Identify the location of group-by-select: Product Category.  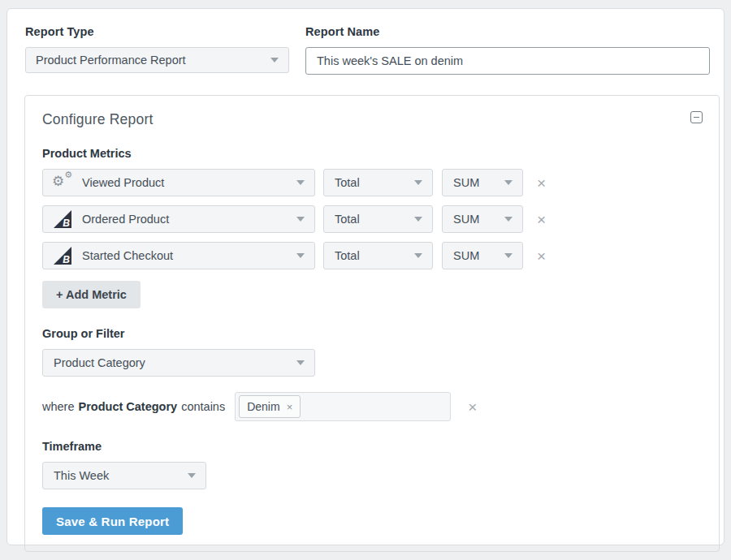
(179, 363).